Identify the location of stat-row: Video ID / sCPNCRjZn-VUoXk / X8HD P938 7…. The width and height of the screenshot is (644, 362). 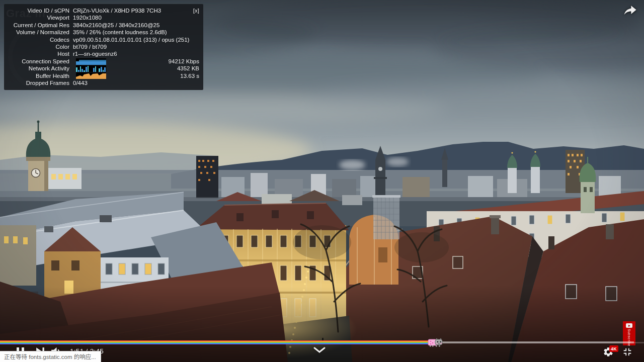
(104, 11).